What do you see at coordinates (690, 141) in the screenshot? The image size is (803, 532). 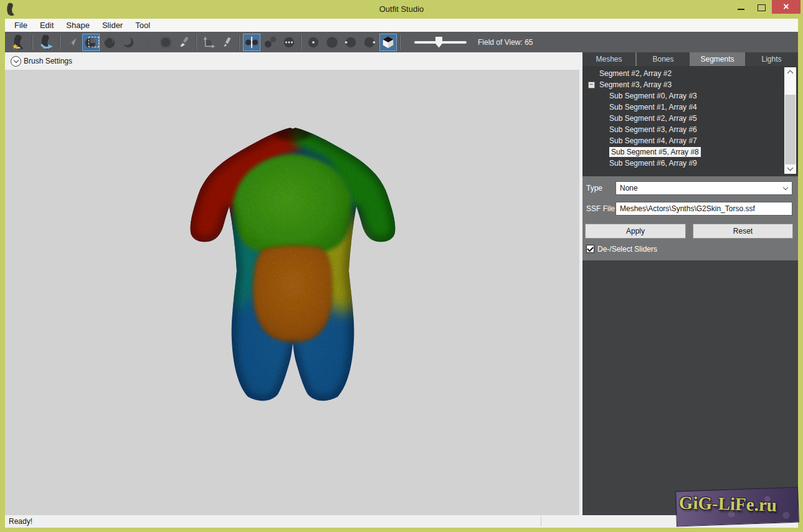 I see `tree-item: Sub Segment #4, Array #7` at bounding box center [690, 141].